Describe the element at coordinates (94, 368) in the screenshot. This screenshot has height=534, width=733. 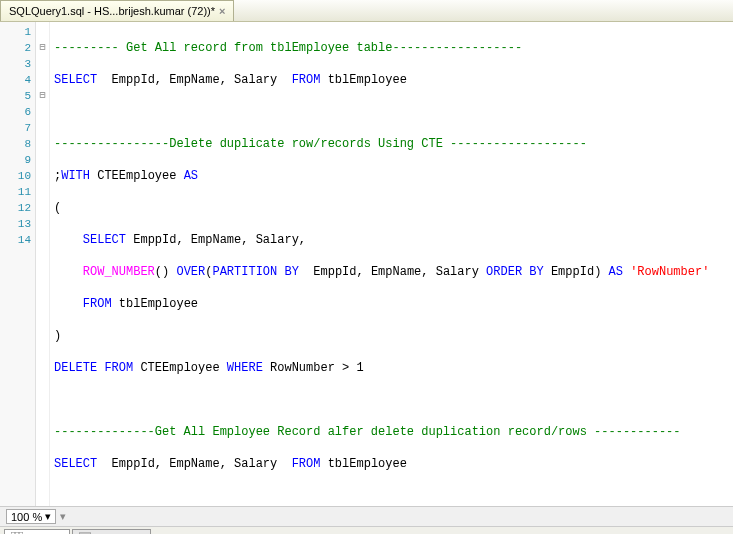
I see `code-kw: DELETE FROM` at that location.